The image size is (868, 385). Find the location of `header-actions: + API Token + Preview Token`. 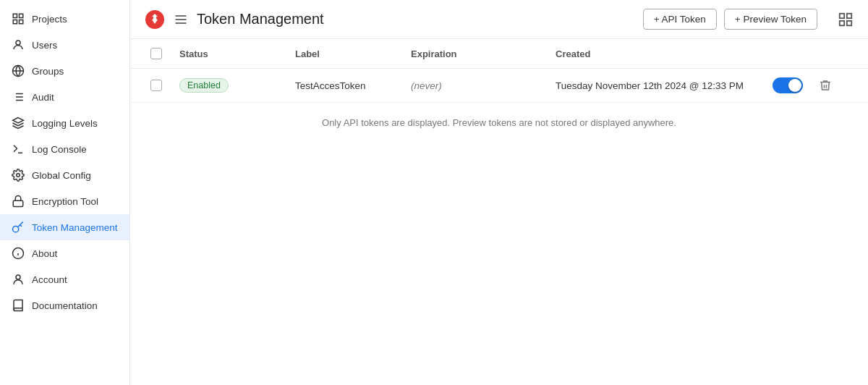

header-actions: + API Token + Preview Token is located at coordinates (731, 19).